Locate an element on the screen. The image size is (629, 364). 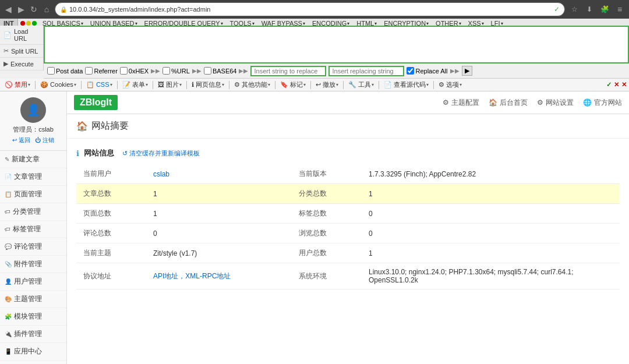
new-article-icon: ✎ is located at coordinates (7, 160).